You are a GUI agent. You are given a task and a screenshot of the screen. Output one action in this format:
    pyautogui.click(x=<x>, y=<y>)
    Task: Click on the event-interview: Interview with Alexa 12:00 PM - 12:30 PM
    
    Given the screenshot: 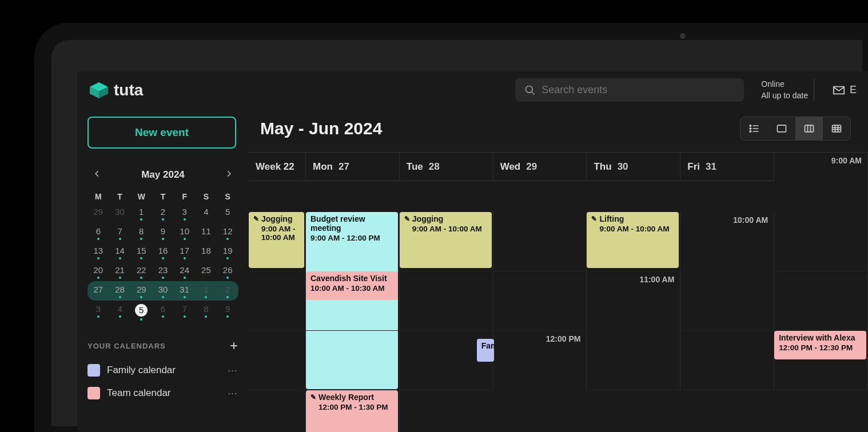 What is the action you would take?
    pyautogui.click(x=820, y=345)
    